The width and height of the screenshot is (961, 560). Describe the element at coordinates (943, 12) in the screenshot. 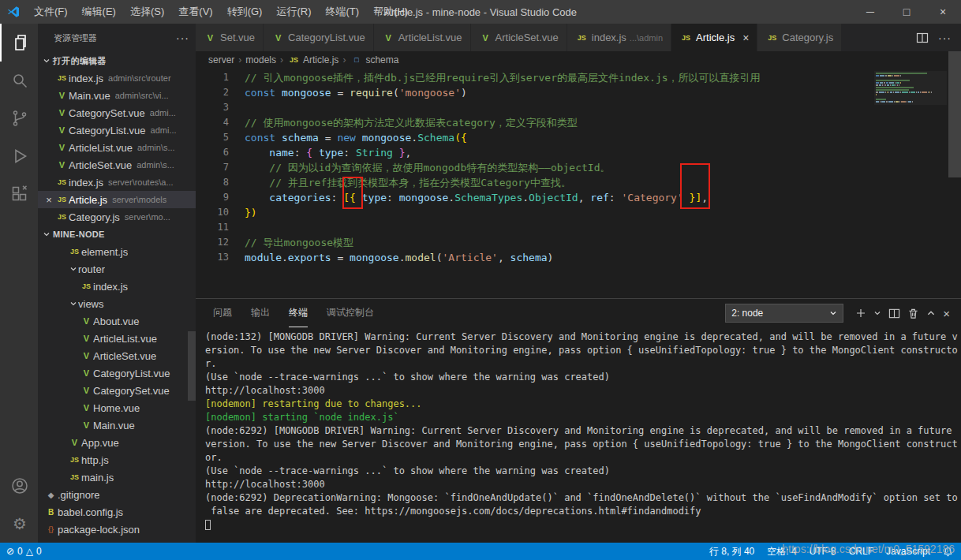

I see `close-button: ×` at that location.